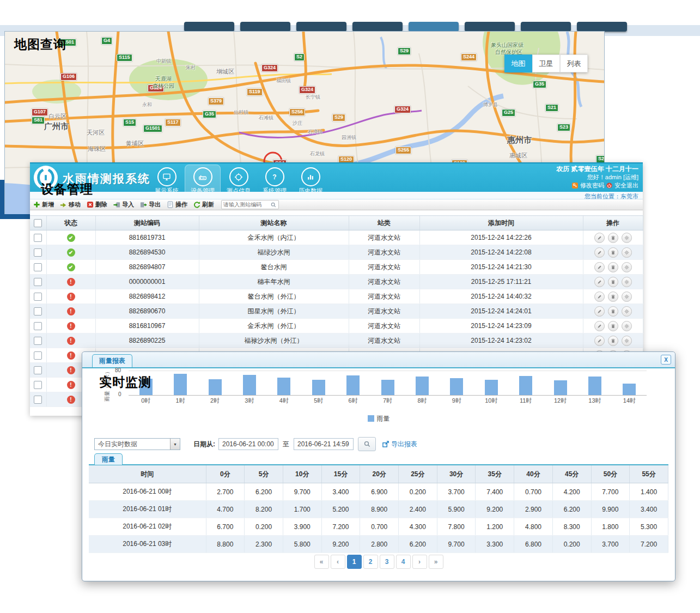 The image size is (700, 613). Describe the element at coordinates (384, 341) in the screenshot. I see `station-type-cell: 河道水文站` at that location.